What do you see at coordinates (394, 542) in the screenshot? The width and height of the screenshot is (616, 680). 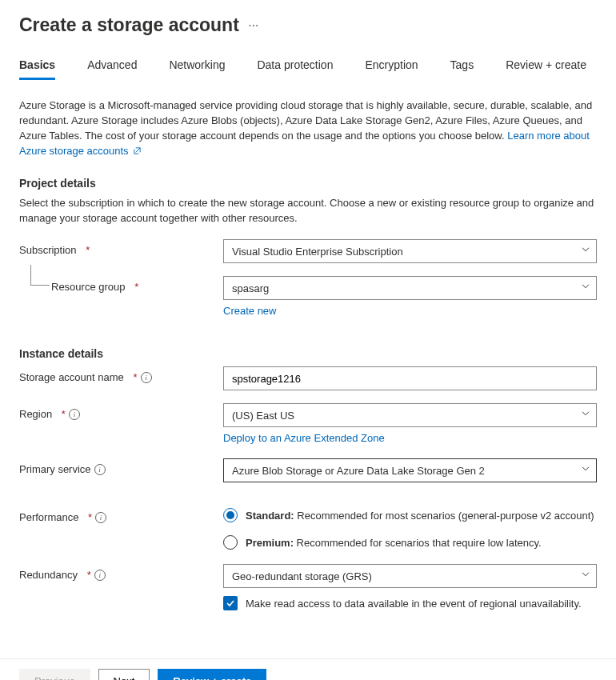 I see `performance-premium-label: Premium: Recommended for scenarios that …` at bounding box center [394, 542].